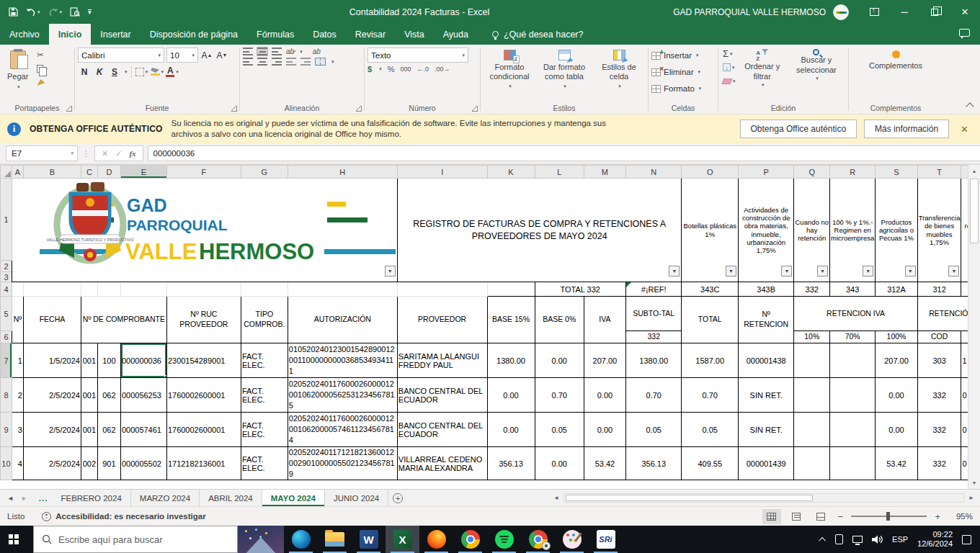 This screenshot has height=553, width=980. What do you see at coordinates (765, 172) in the screenshot?
I see `column-header-P: P` at bounding box center [765, 172].